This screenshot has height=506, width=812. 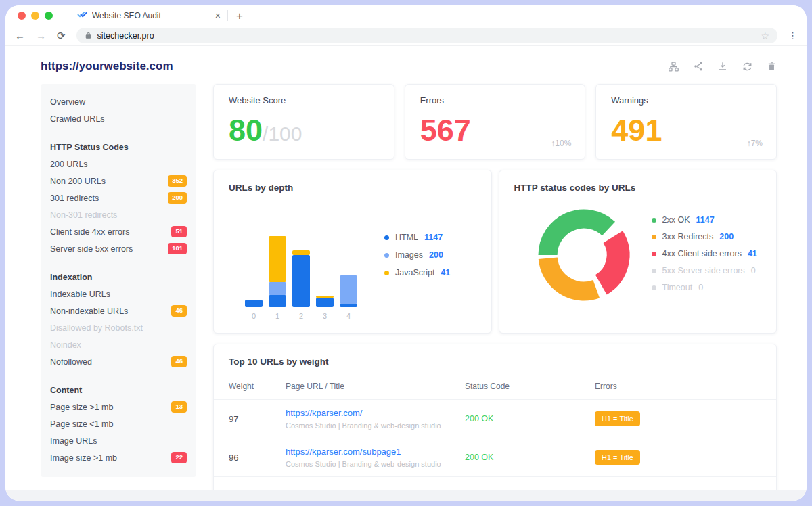 I want to click on sidebar-item-non-301-redirects: Non-301 redirects, so click(x=118, y=215).